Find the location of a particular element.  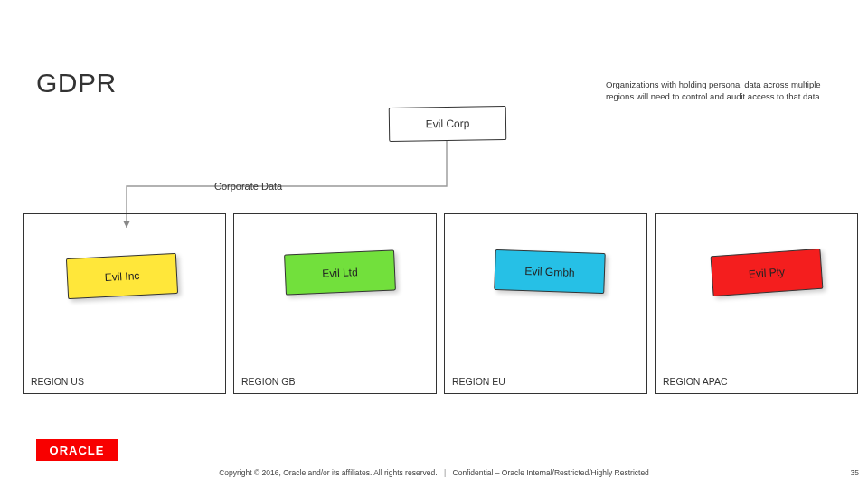

region-box: Evil Ltd REGION GB is located at coordinates (335, 304).